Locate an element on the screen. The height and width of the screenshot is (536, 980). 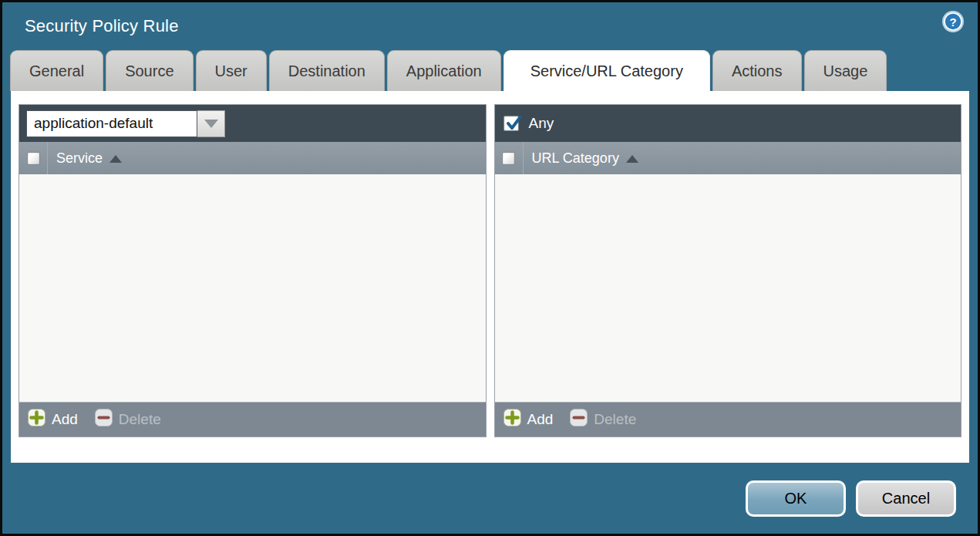
url-category-select-all-checkbox is located at coordinates (509, 159).